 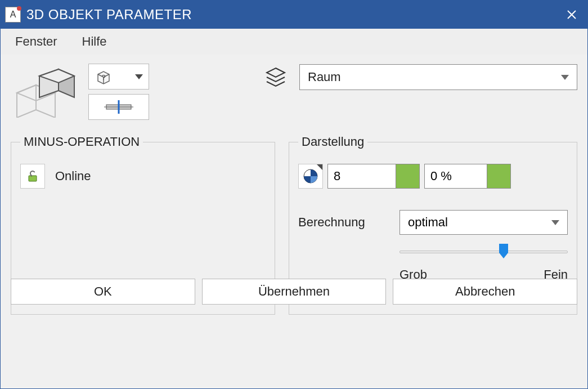 What do you see at coordinates (484, 252) in the screenshot?
I see `quality-slider` at bounding box center [484, 252].